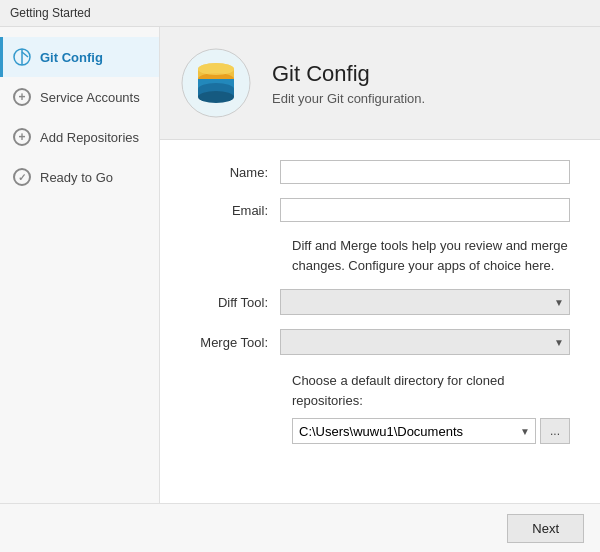 The width and height of the screenshot is (600, 552). I want to click on sidebar-item-service-accounts: + Service Accounts, so click(80, 97).